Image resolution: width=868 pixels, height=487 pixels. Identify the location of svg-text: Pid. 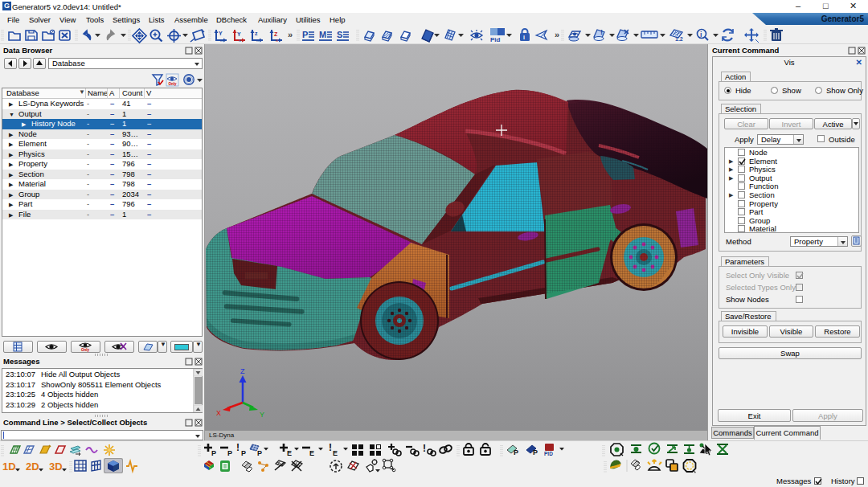
(495, 40).